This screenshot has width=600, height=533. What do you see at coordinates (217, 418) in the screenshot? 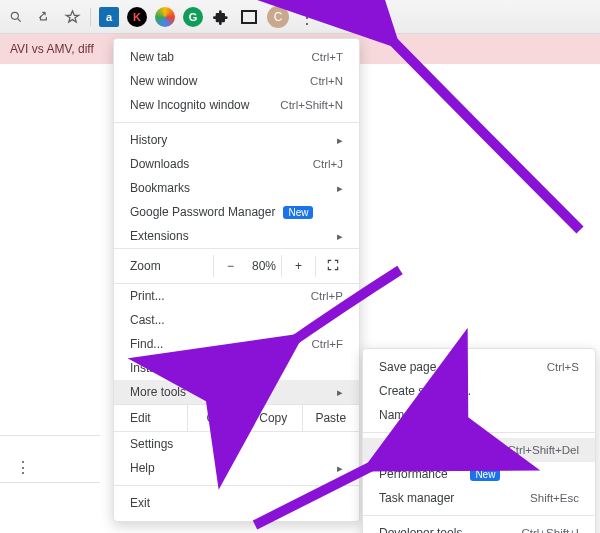
I see `edit-cut: Cut` at bounding box center [217, 418].